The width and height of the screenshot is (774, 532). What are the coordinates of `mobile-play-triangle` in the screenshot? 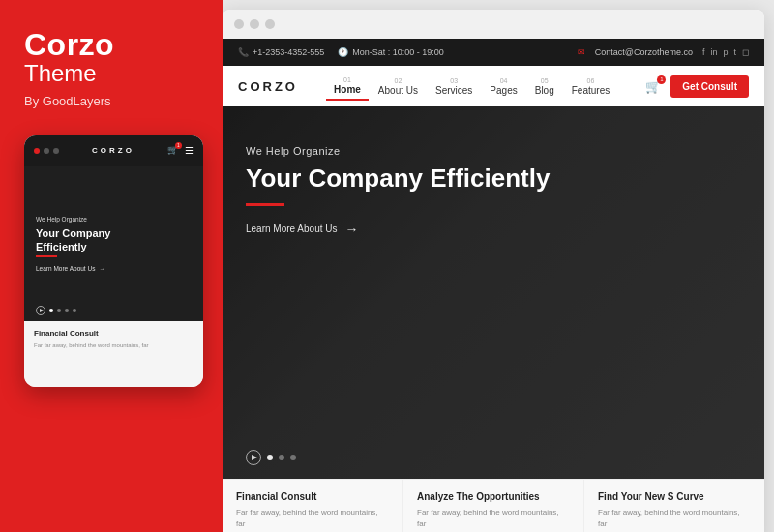 It's located at (42, 310).